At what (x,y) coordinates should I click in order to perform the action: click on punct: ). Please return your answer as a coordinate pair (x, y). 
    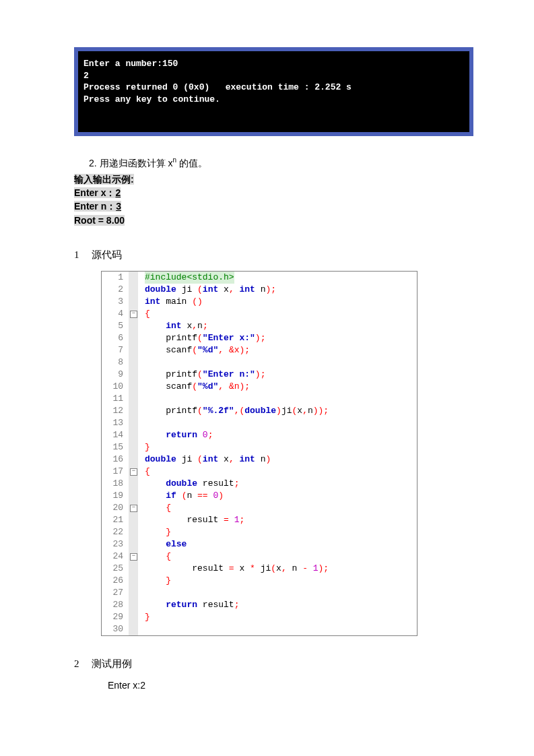
    Looking at the image, I should click on (258, 338).